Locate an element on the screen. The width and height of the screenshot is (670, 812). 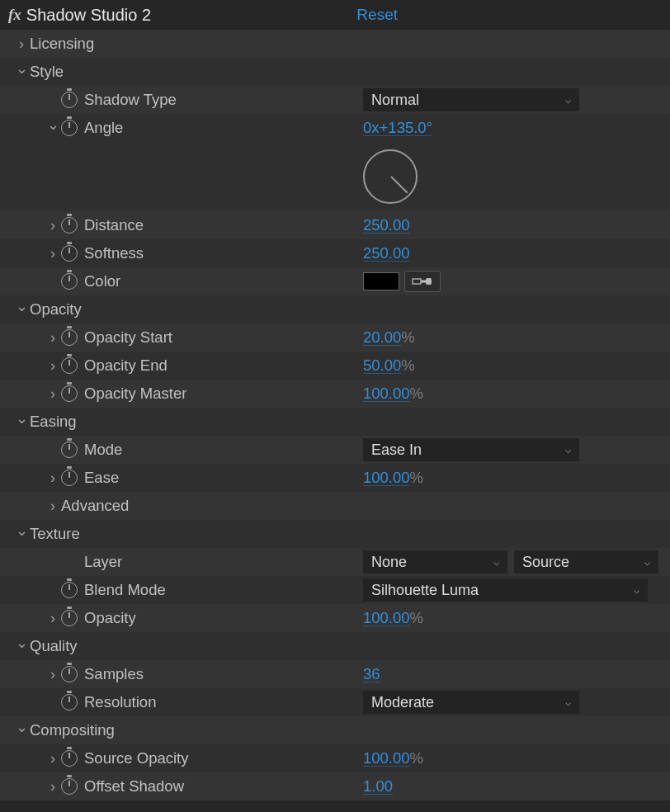
ease-value: 100.00 is located at coordinates (386, 478).